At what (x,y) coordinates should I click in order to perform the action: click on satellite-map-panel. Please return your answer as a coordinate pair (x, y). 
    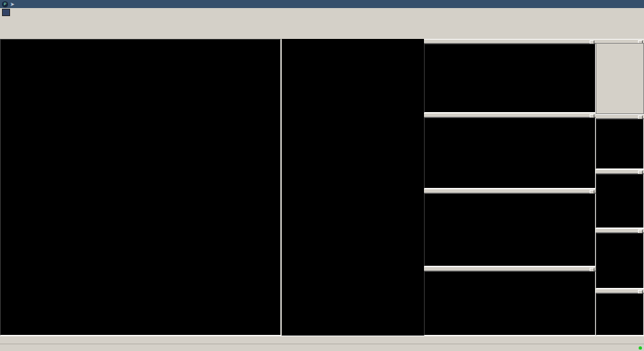
    Looking at the image, I should click on (510, 303).